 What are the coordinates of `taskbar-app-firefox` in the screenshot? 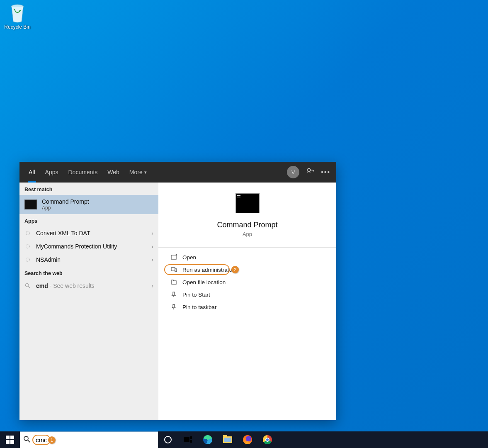 It's located at (248, 440).